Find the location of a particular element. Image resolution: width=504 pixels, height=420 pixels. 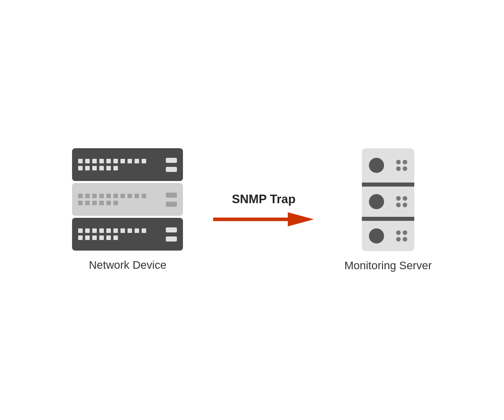

monitoring-server-icon is located at coordinates (388, 200).